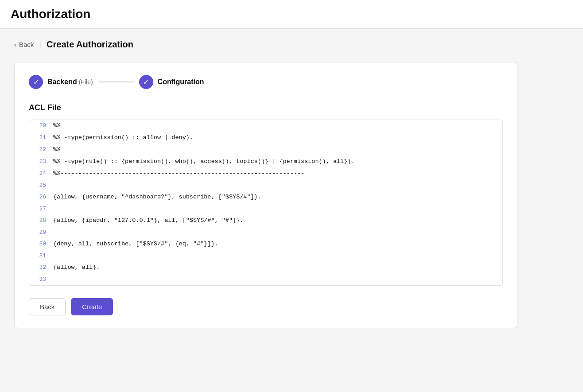 Image resolution: width=583 pixels, height=392 pixels. What do you see at coordinates (266, 82) in the screenshot?
I see `stepper: ✓ Backend(File) ✓ Configuration` at bounding box center [266, 82].